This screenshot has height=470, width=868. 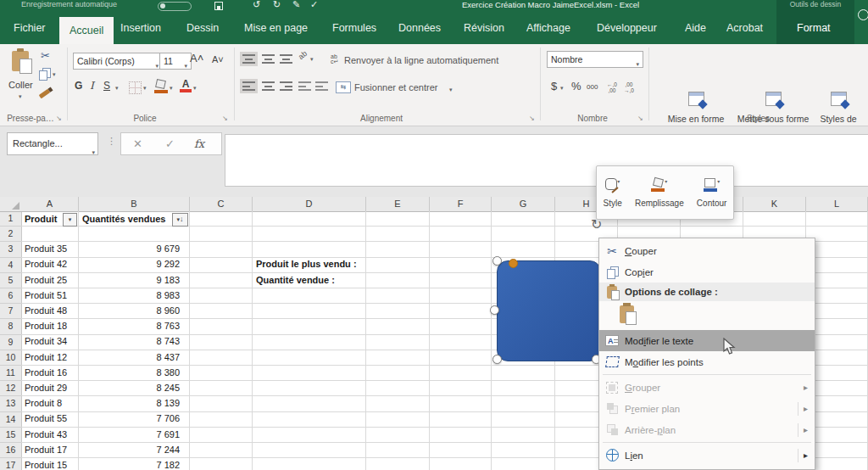 I want to click on shape-outline-button: ▾Contour, so click(x=712, y=193).